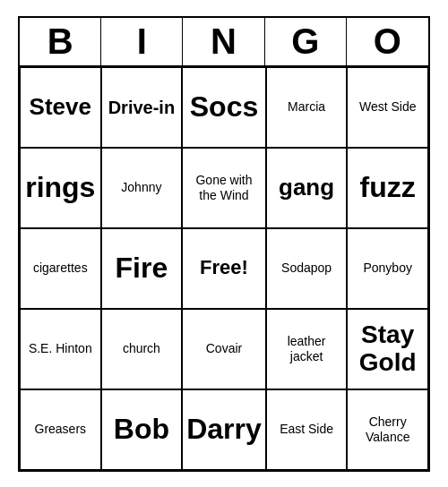  I want to click on bingo-cell-r2-c3: Sodapop, so click(306, 269).